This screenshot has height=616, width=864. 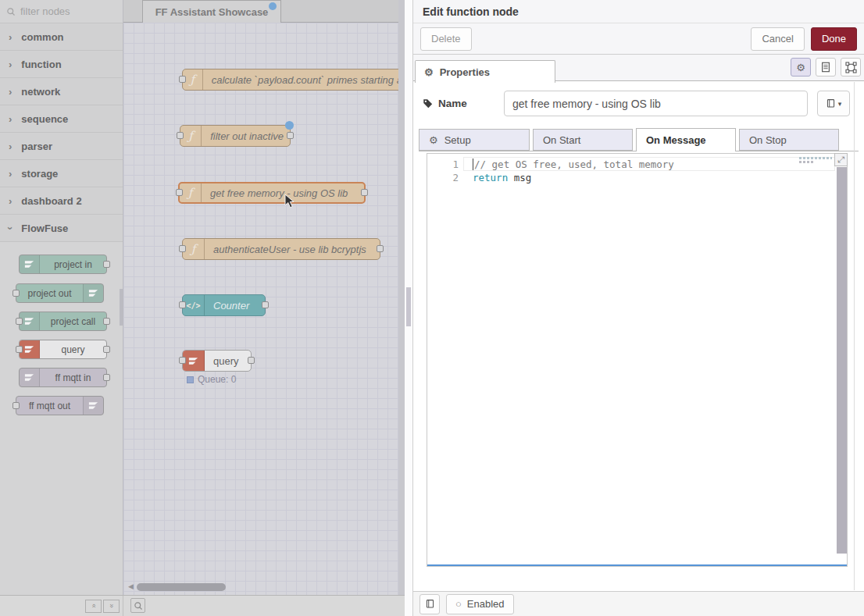 What do you see at coordinates (194, 305) in the screenshot?
I see `code-icon: </>` at bounding box center [194, 305].